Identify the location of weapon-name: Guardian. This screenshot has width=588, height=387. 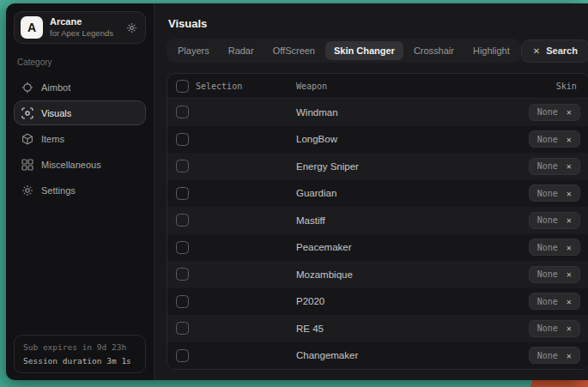
(412, 193).